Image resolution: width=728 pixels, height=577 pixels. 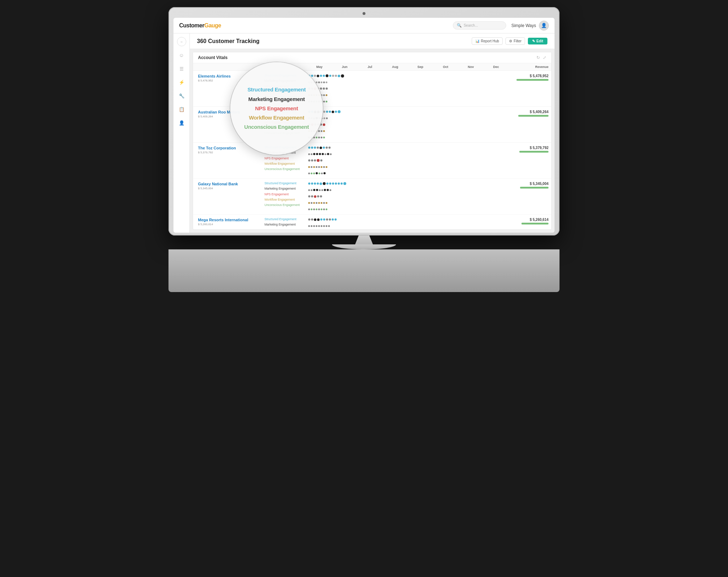 I want to click on edit-label: Edit, so click(x=540, y=41).